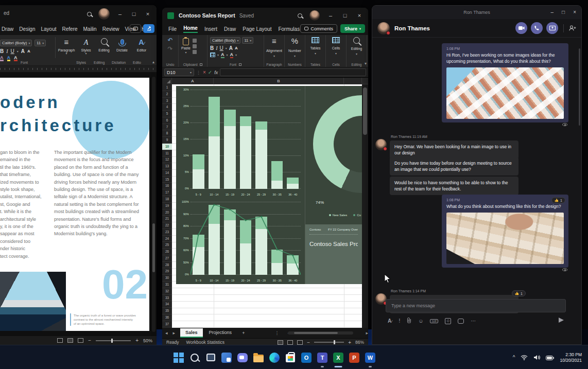  I want to click on video-call-button, so click(521, 28).